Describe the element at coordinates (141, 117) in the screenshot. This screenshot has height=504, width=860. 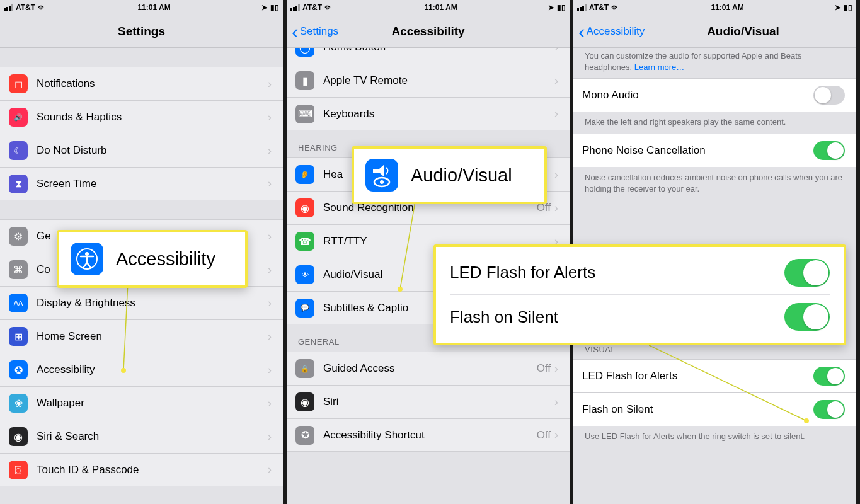
I see `row-sounds-haptics: 🔊Sounds & Haptics›` at that location.